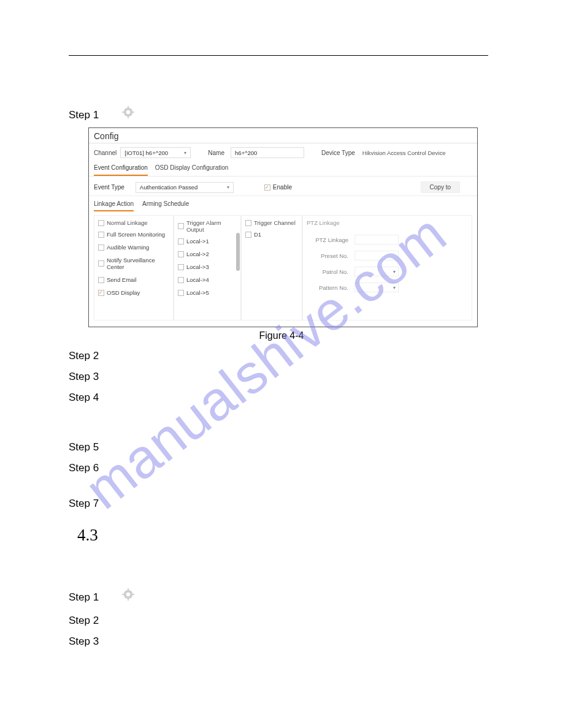  Describe the element at coordinates (377, 240) in the screenshot. I see `ptz-linkage-select` at that location.